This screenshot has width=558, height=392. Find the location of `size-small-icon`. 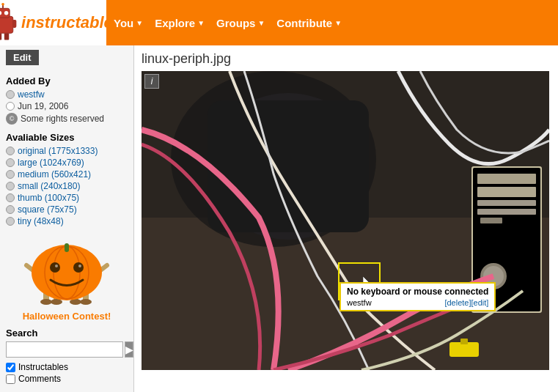

size-small-icon is located at coordinates (10, 186).